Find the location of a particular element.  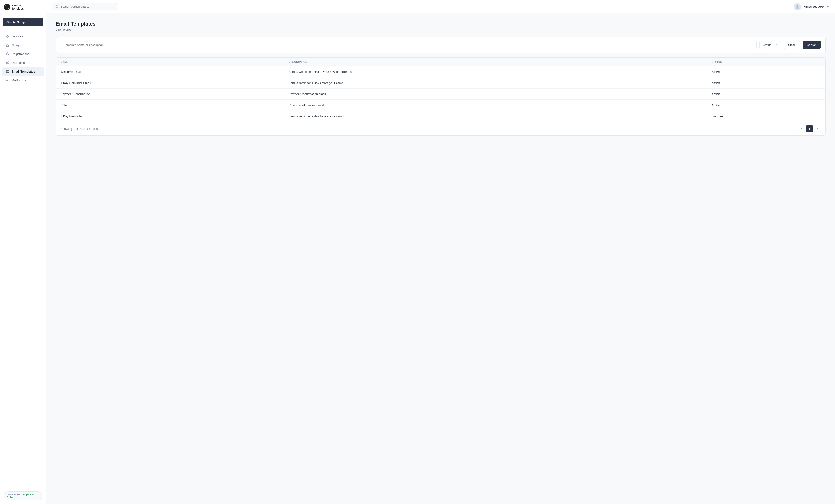

cell-description: Payment confirmation email. is located at coordinates (495, 94).